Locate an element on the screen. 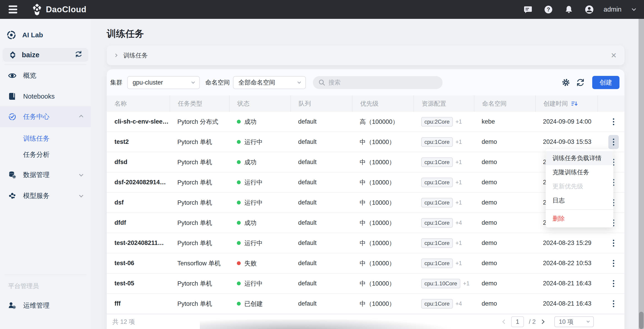 Image resolution: width=644 pixels, height=329 pixels. sidebar: AI Lab baize 概览 Notebooks is located at coordinates (46, 174).